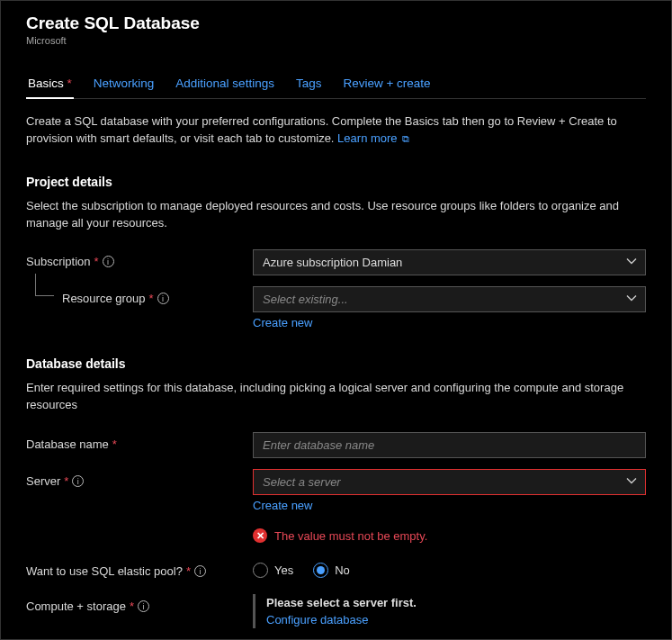 This screenshot has height=640, width=672. What do you see at coordinates (336, 23) in the screenshot?
I see `page-title: Create SQL Database` at bounding box center [336, 23].